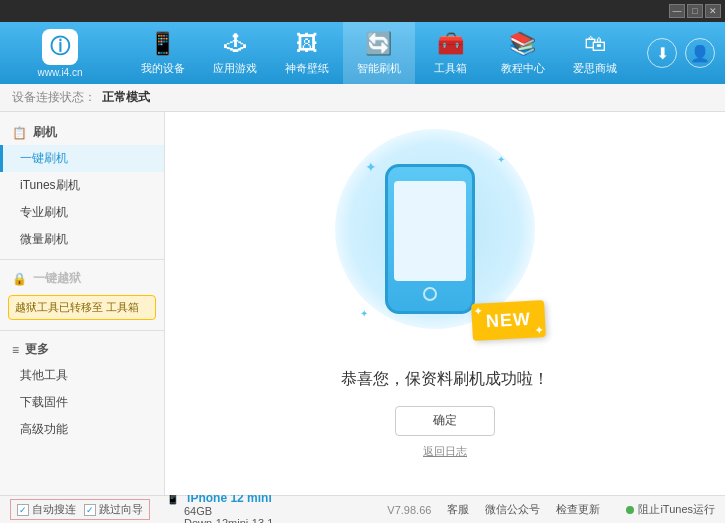 The height and width of the screenshot is (523, 725). What do you see at coordinates (378, 53) in the screenshot?
I see `nav-bar: 📱 我的设备 🕹 应用游戏 🖼 神奇壁纸 🔄 智能刷机 🧰 工具箱 📚 教程中心…` at bounding box center [378, 53].